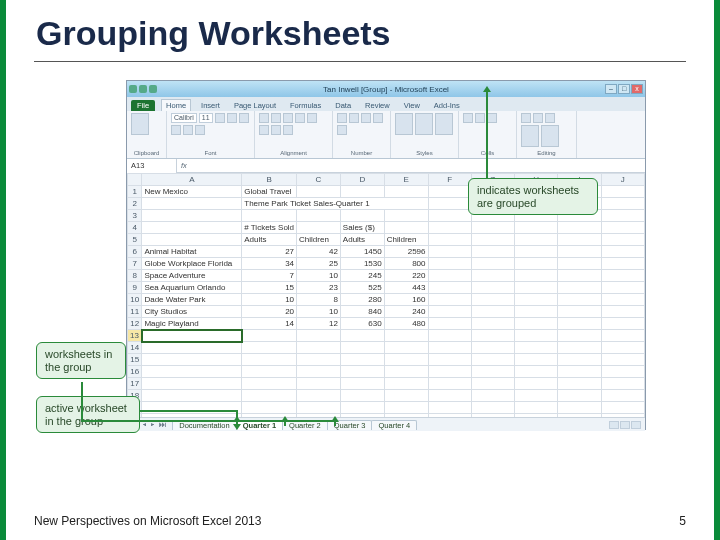 The height and width of the screenshot is (540, 720). I want to click on row-header: 7, so click(135, 264).